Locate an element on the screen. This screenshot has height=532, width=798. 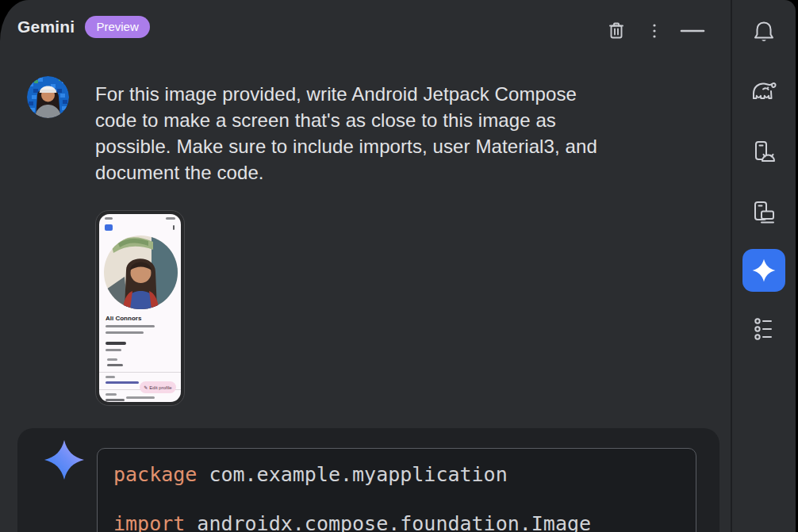
code-block: package com.example.myapplication import… is located at coordinates (397, 490).